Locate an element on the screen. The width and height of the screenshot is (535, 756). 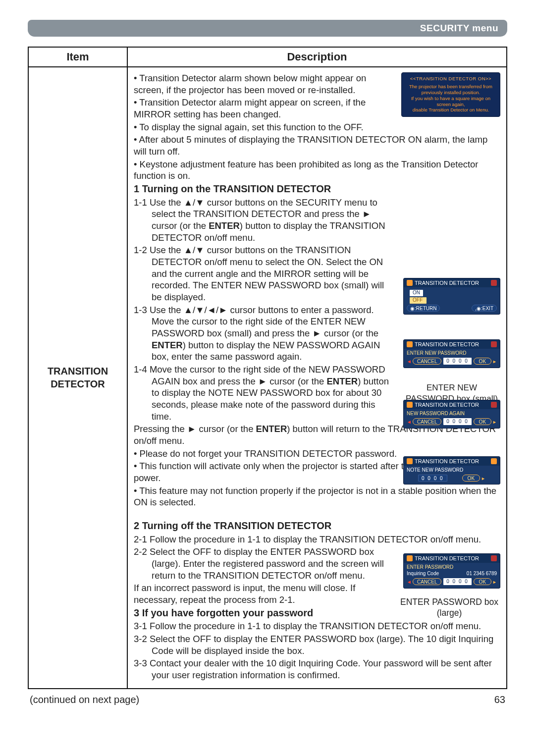
page-footer: (continued on next page) 63 is located at coordinates (268, 700).